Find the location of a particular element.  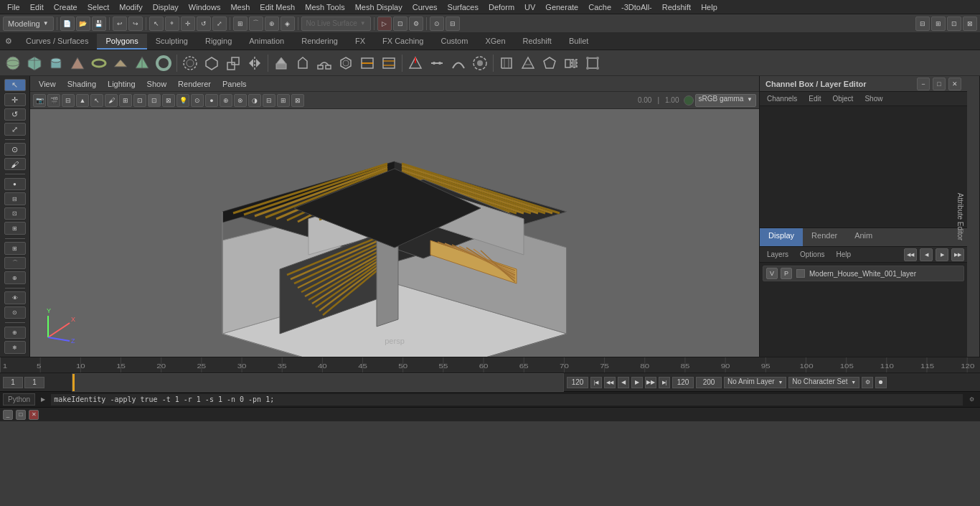

command-input is located at coordinates (507, 400).